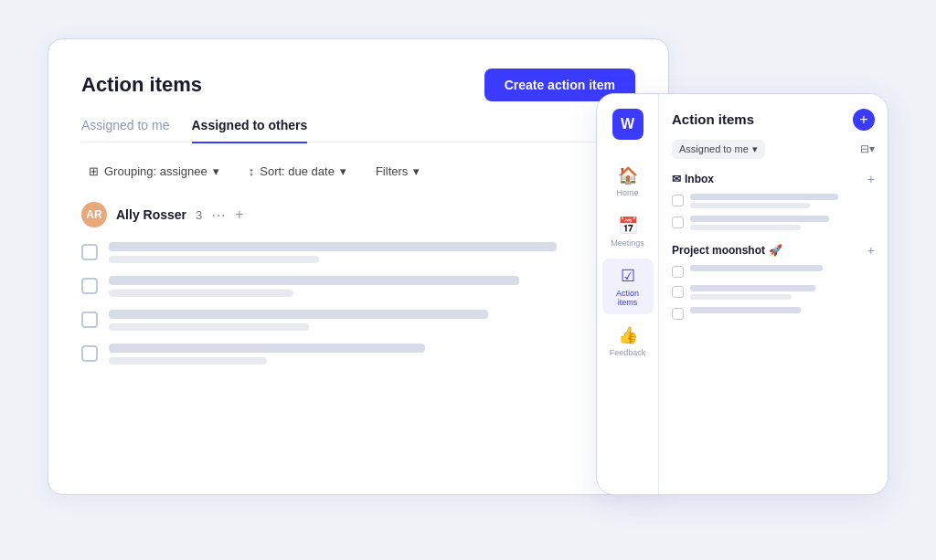  I want to click on rocket-icon: 🚀, so click(775, 250).